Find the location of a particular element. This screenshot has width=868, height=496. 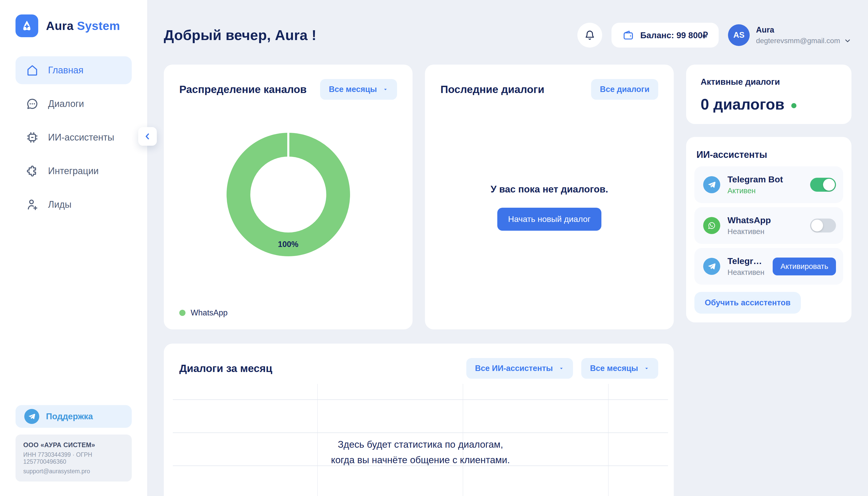

assistant-toggle-off is located at coordinates (823, 226).